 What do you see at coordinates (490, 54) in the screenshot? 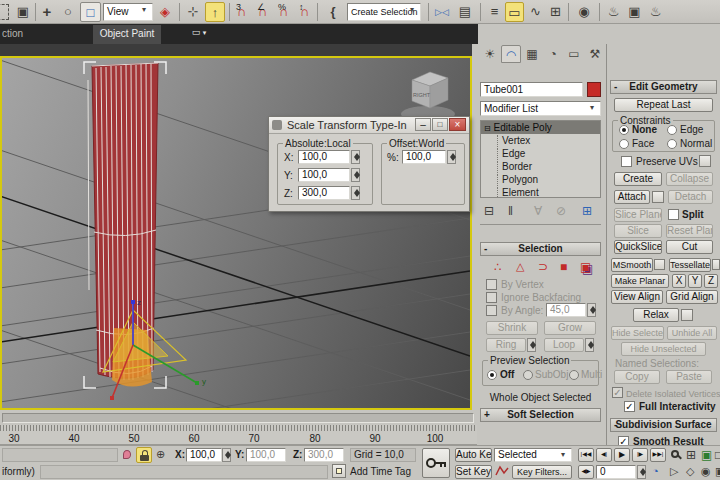
I see `create-tab-icon: ☀` at bounding box center [490, 54].